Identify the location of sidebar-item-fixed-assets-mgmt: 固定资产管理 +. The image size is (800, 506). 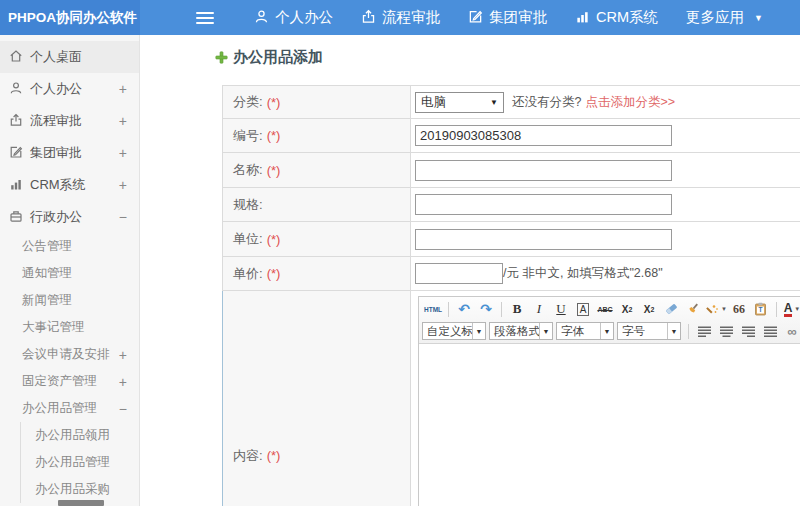
(70, 382).